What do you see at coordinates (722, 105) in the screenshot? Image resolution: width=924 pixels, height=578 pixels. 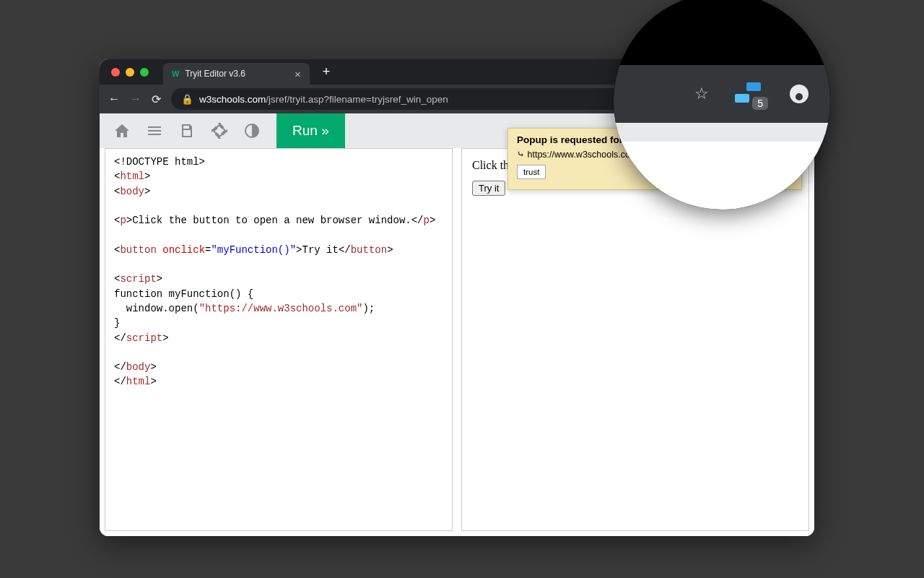 I see `magnifier-overlay: ☆ 5` at bounding box center [722, 105].